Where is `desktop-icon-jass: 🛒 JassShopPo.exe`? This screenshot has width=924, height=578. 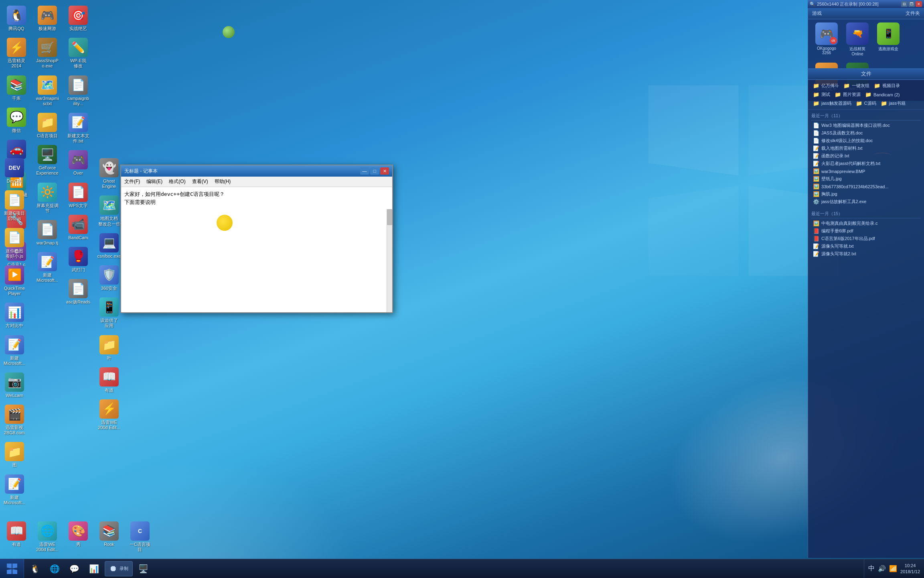 desktop-icon-jass: 🛒 JassShopPo.exe is located at coordinates (47, 53).